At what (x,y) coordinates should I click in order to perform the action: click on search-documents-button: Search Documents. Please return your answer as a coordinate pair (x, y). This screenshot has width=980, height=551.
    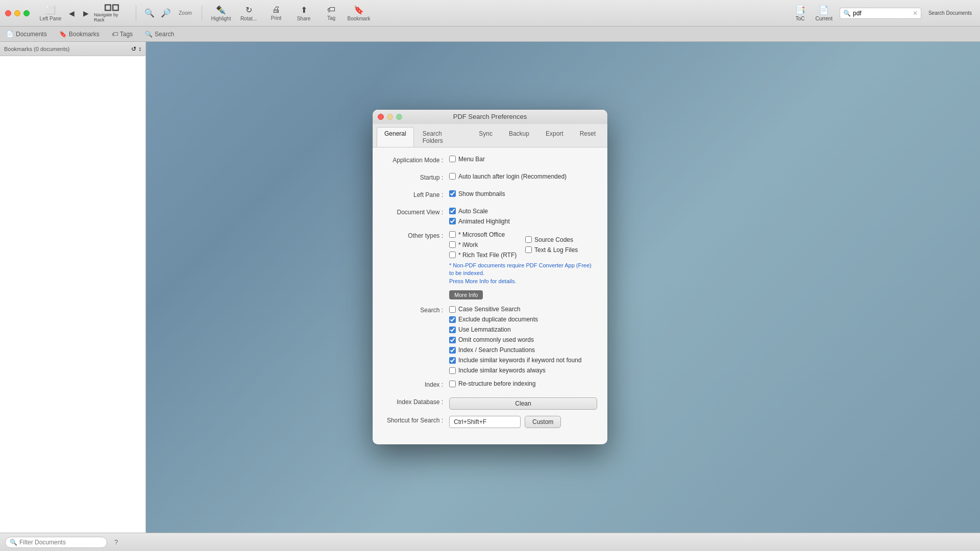
    Looking at the image, I should click on (950, 13).